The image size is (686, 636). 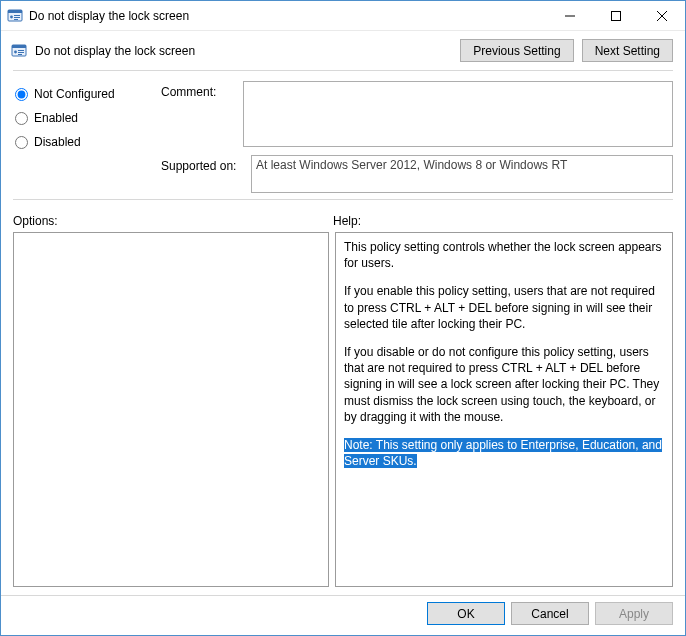 I want to click on radio-not-configured-input, so click(x=22, y=94).